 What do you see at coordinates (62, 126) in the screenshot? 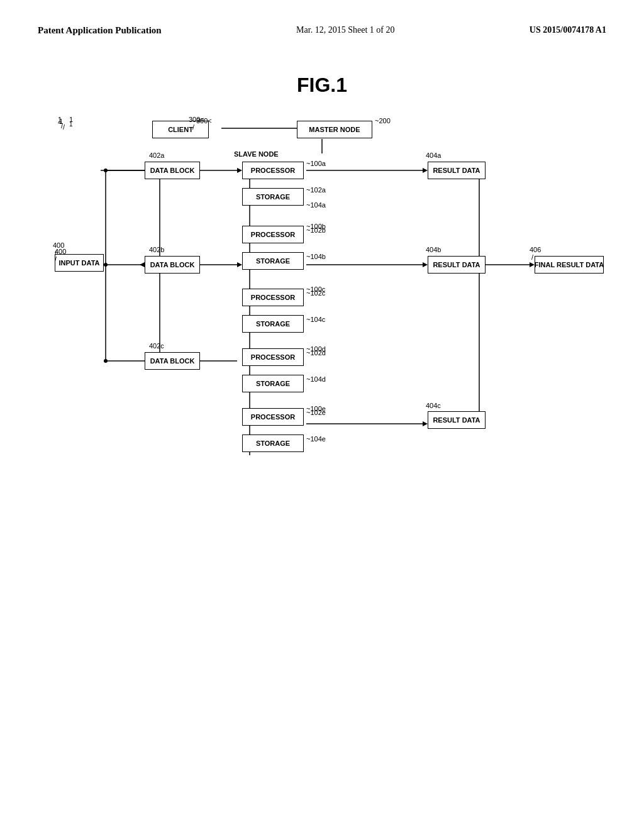
I see `ref-1-slash-top: /` at bounding box center [62, 126].